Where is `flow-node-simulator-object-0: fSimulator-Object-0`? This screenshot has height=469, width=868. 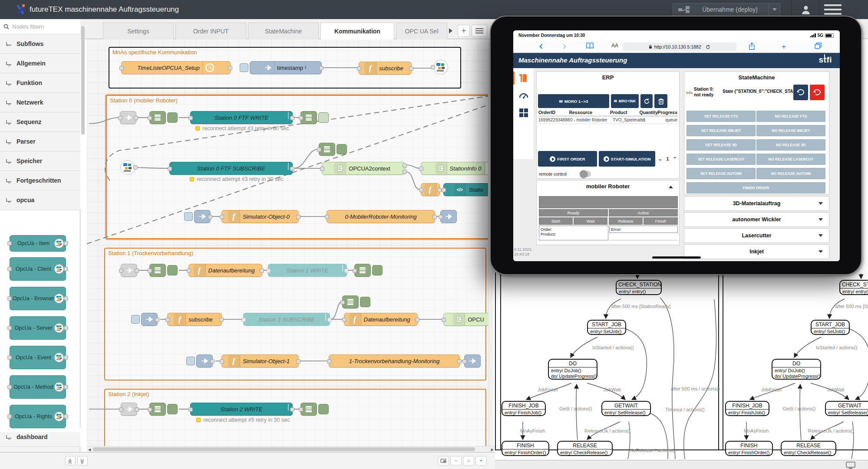 flow-node-simulator-object-0: fSimulator-Object-0 is located at coordinates (260, 216).